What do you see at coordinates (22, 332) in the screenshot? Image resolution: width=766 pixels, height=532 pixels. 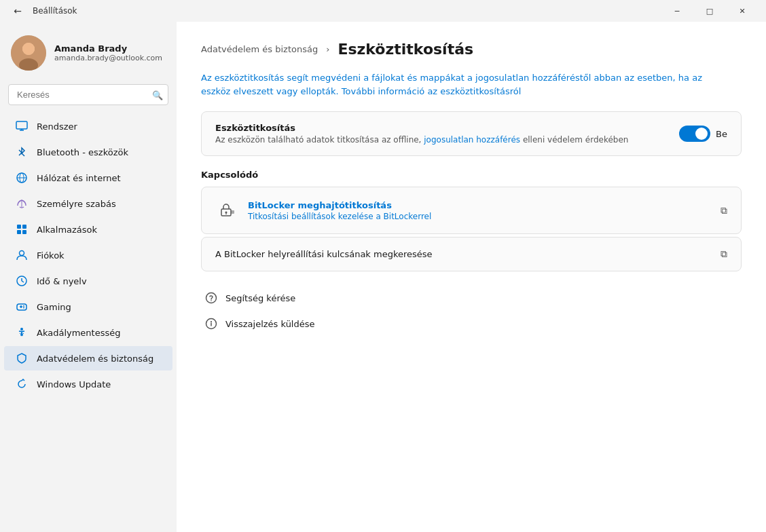 I see `accessibility-icon` at bounding box center [22, 332].